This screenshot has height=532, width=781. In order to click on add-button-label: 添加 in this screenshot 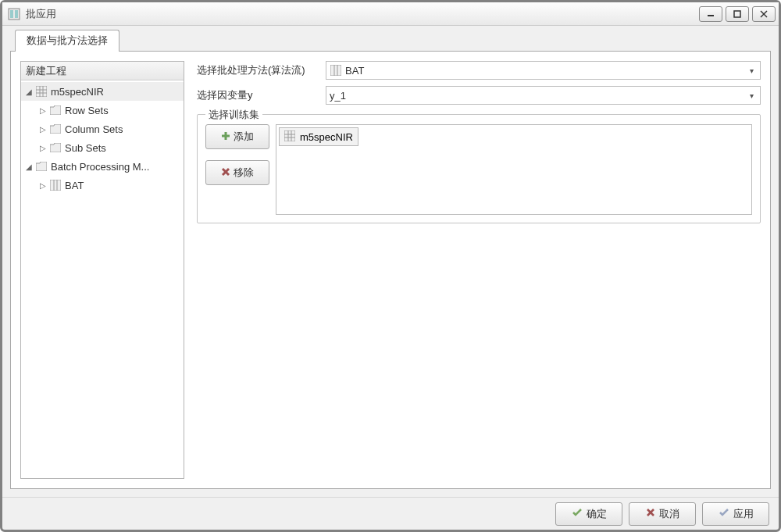, I will do `click(244, 137)`.